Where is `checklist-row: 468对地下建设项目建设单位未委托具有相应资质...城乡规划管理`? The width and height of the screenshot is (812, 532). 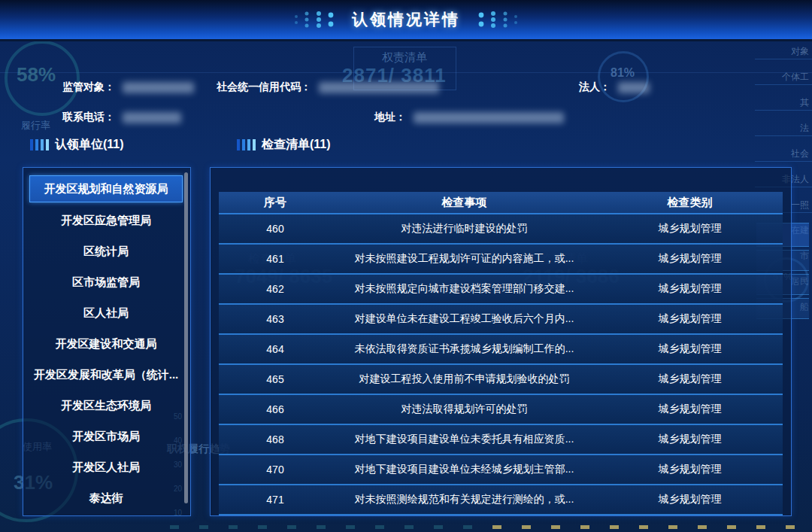
checklist-row: 468对地下建设项目建设单位未委托具有相应资质...城乡规划管理 is located at coordinates (501, 440).